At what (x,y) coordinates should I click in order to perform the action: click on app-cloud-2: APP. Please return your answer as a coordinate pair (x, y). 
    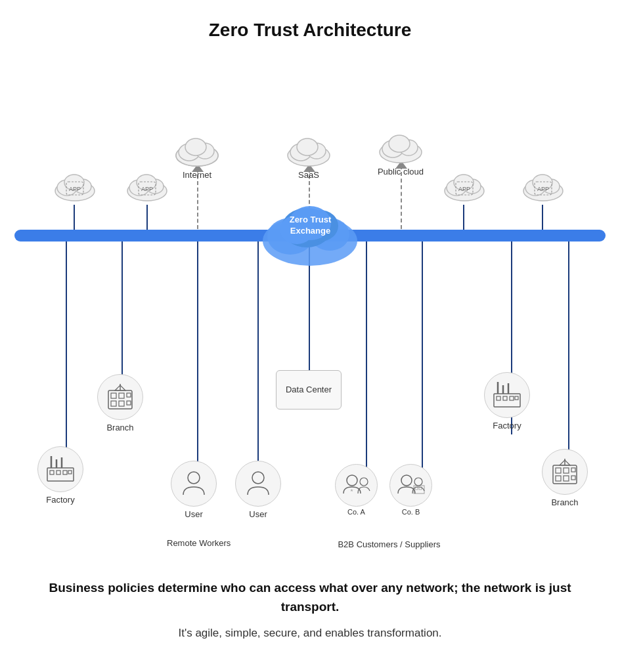
    Looking at the image, I should click on (147, 186).